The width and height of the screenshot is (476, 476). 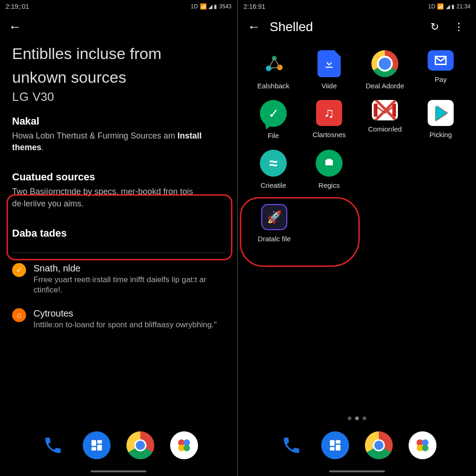 I want to click on page-title-line1: Entiblles incluse from, so click(x=119, y=53).